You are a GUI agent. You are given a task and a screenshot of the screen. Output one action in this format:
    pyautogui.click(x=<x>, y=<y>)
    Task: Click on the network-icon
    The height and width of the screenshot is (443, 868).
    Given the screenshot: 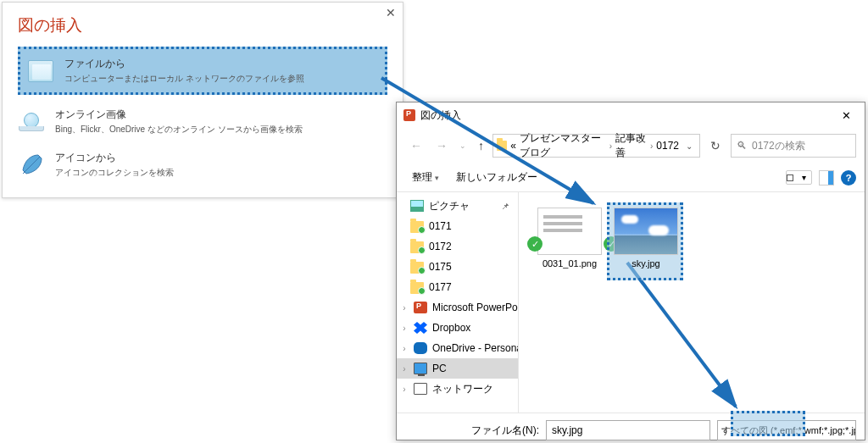 What is the action you would take?
    pyautogui.click(x=420, y=389)
    